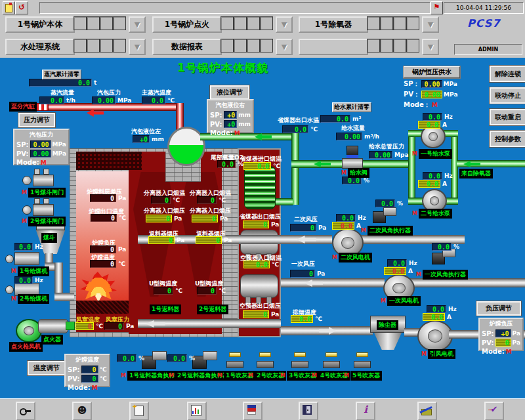 Image resolution: width=525 pixels, height=420 pixels. Describe the element at coordinates (363, 375) in the screenshot. I see `tag-sootblower-5: M5号吹灰器` at that location.